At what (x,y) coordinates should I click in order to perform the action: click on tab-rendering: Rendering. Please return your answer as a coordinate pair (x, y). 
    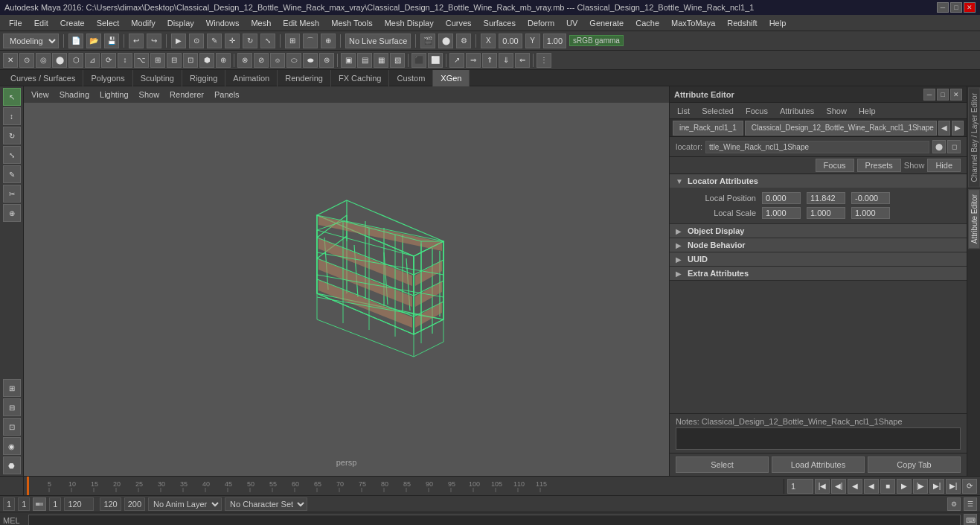
    Looking at the image, I should click on (304, 78).